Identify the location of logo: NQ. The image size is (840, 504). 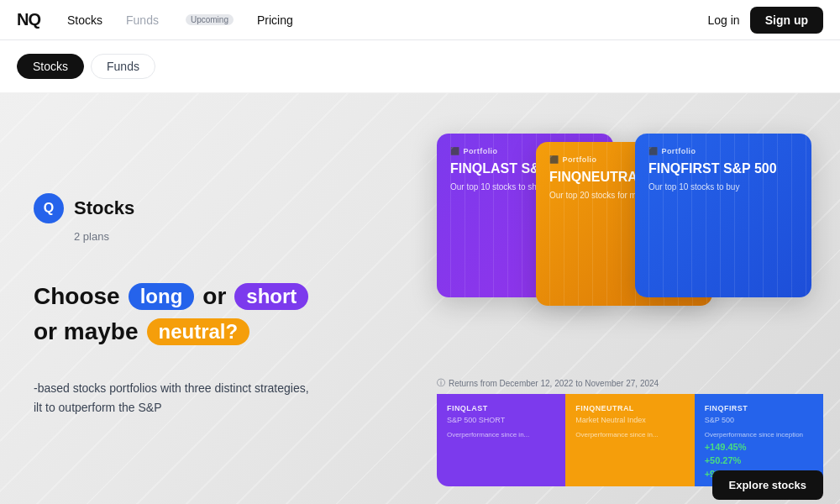
(29, 20).